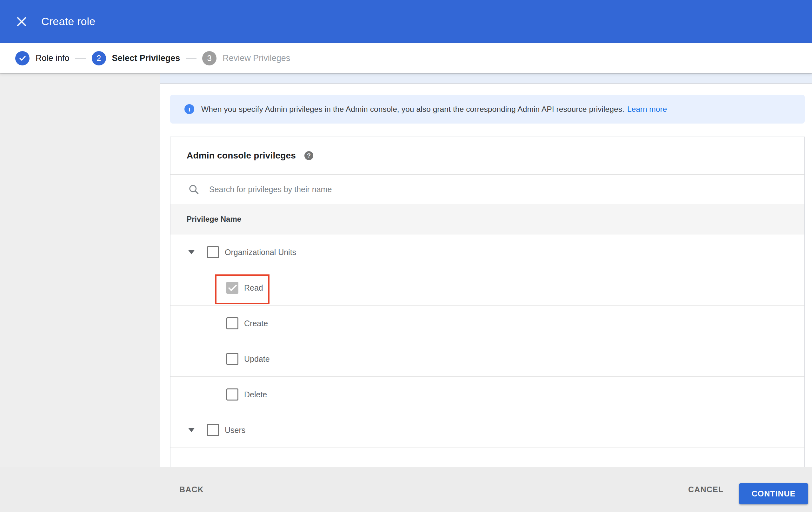  What do you see at coordinates (42, 58) in the screenshot?
I see `step-role-info: Role info` at bounding box center [42, 58].